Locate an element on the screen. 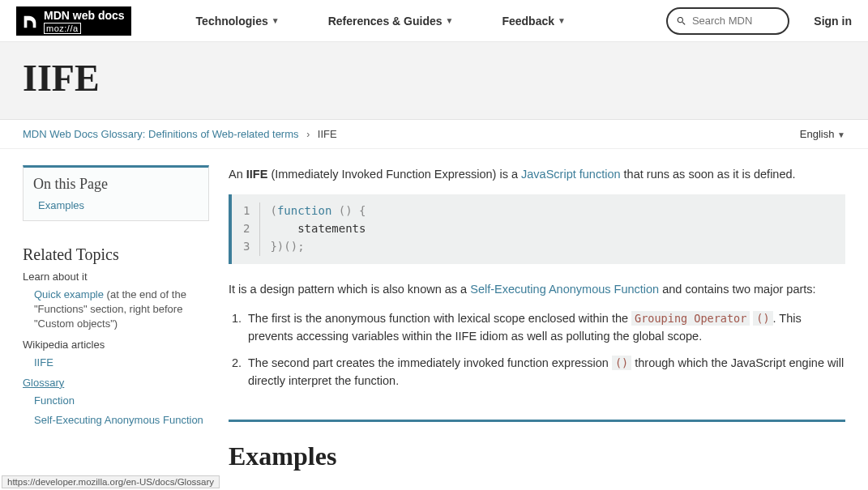  dino-icon is located at coordinates (30, 22).